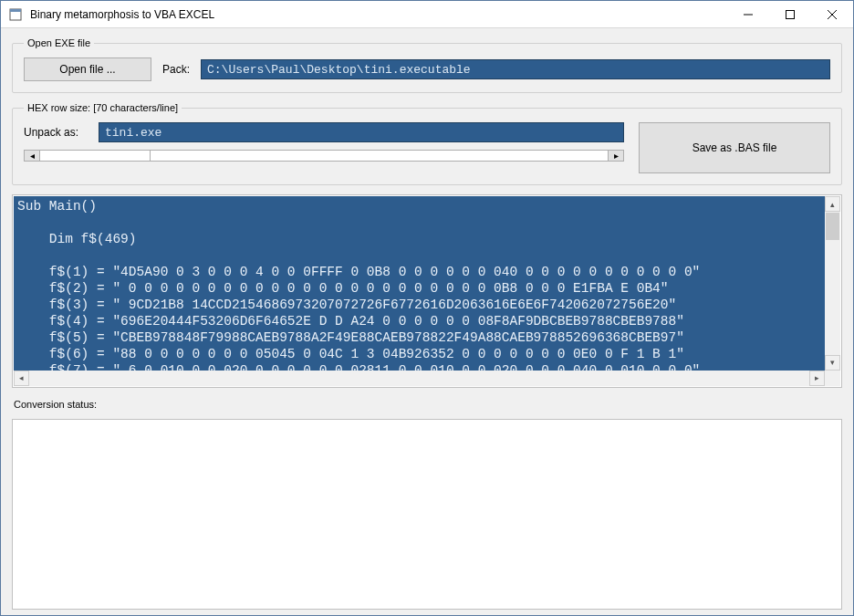  What do you see at coordinates (427, 378) in the screenshot?
I see `horizontal-scrollbar: ◂ ▸` at bounding box center [427, 378].